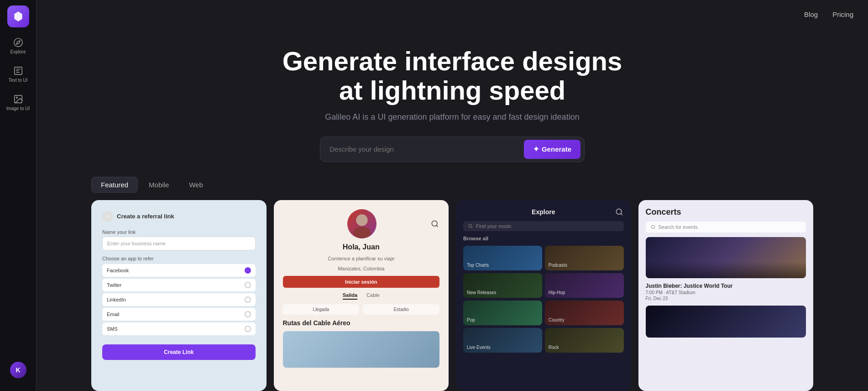 This screenshot has height=391, width=868. Describe the element at coordinates (18, 46) in the screenshot. I see `sidebar-item-explore: Explore` at that location.